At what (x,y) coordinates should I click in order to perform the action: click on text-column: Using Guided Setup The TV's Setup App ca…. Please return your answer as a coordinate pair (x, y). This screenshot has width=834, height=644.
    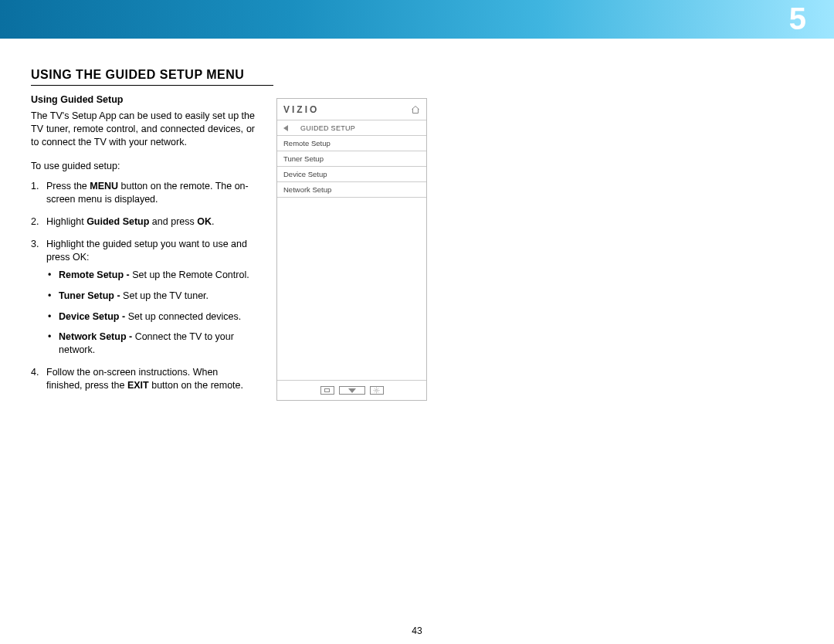
    Looking at the image, I should click on (143, 247).